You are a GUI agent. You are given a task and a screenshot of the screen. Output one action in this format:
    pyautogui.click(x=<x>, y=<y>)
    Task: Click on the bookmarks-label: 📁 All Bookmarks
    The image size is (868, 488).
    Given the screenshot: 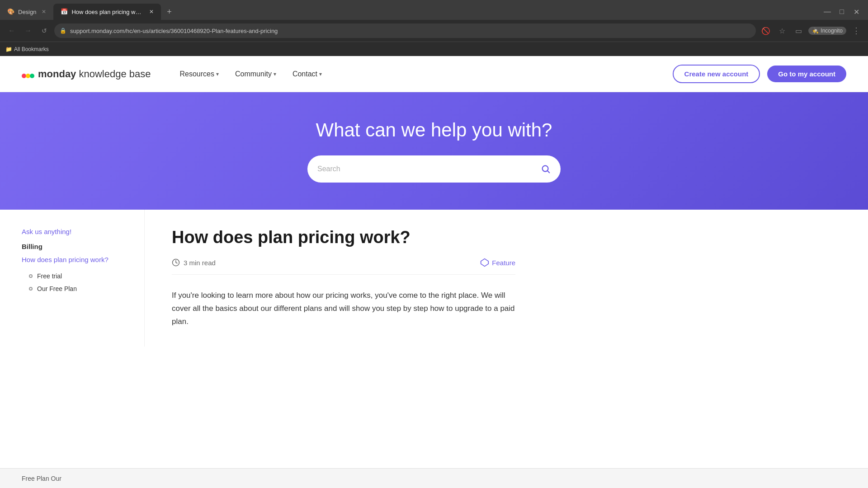 What is the action you would take?
    pyautogui.click(x=27, y=49)
    